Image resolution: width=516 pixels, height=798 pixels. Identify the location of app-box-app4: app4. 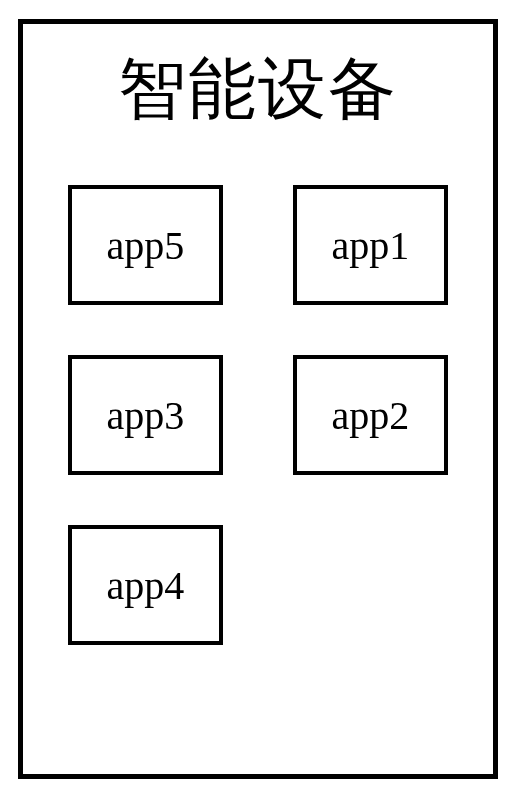
(146, 585).